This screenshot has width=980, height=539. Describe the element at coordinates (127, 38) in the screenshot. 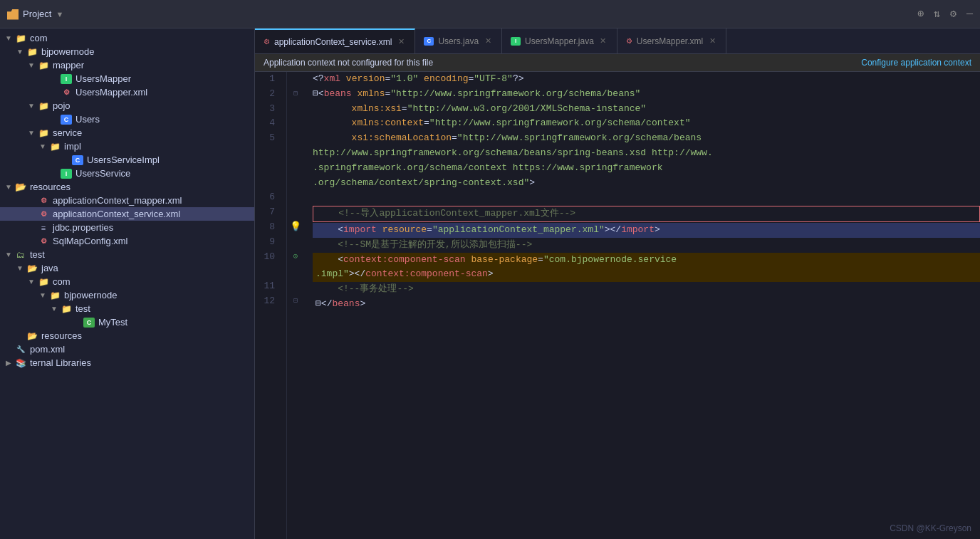

I see `sidebar-item-com: 📁 com` at that location.